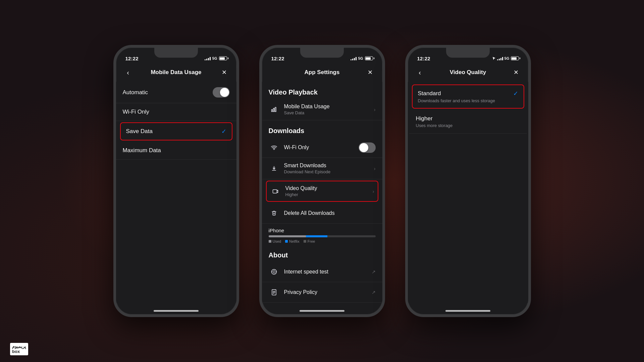  I want to click on status-bar-3: 12:22 5G, so click(468, 56).